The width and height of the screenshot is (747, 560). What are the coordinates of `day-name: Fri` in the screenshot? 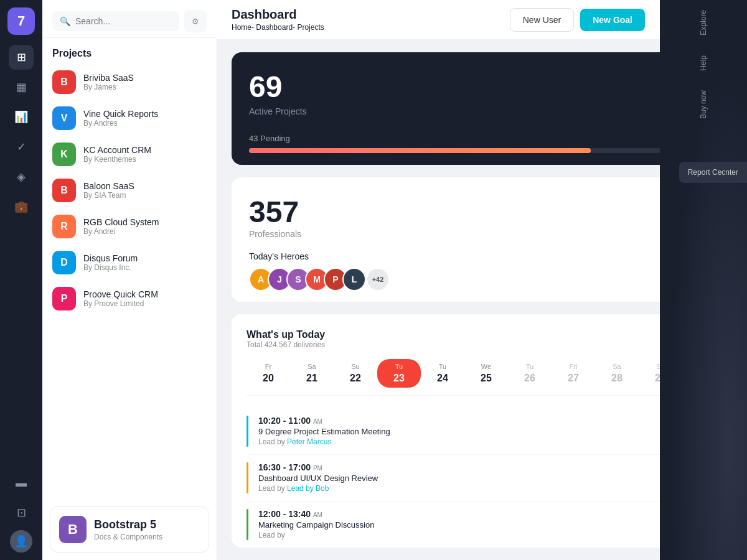 It's located at (574, 366).